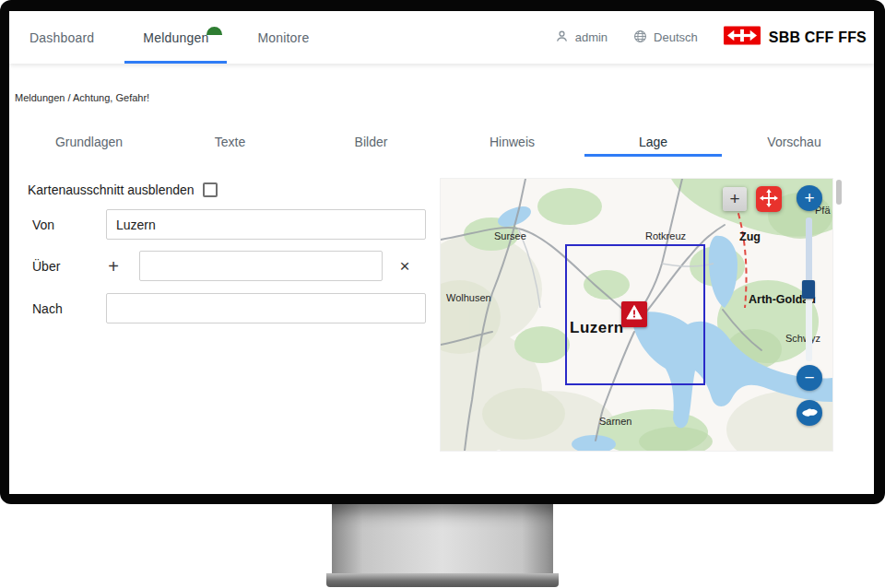 The width and height of the screenshot is (885, 588). I want to click on nav-label: Monitore, so click(283, 38).